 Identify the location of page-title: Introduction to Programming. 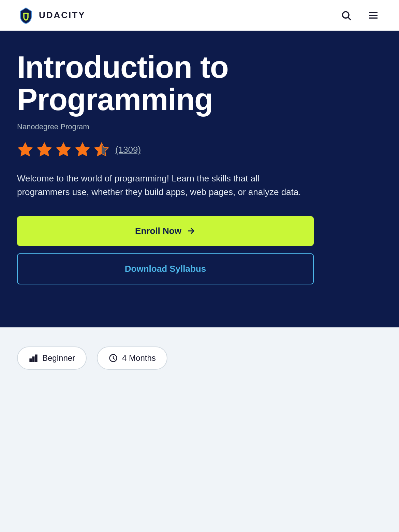
(200, 83).